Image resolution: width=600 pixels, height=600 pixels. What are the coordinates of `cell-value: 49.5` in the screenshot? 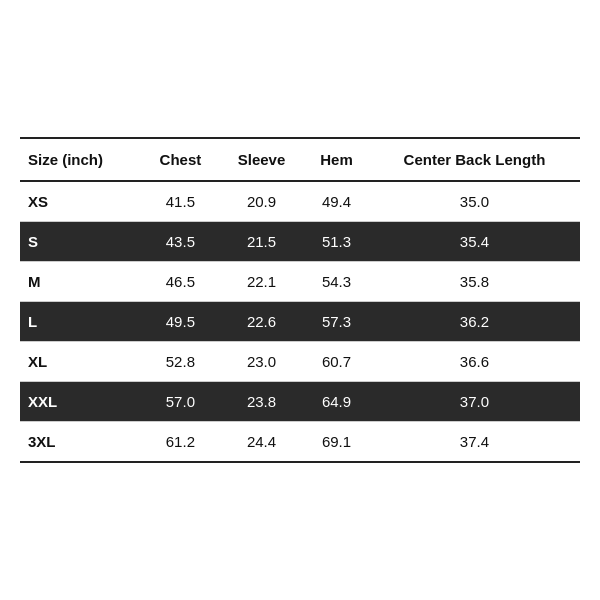 It's located at (180, 322).